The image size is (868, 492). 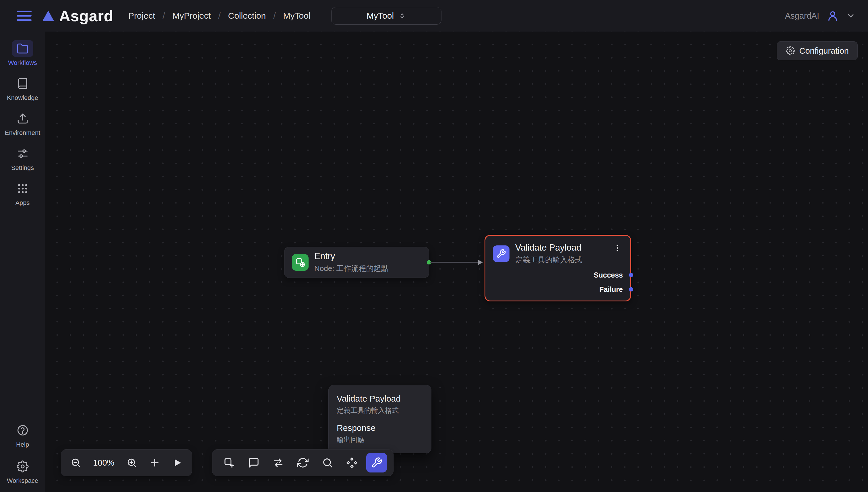 I want to click on node-palette-popup: Validate Payload 定義工具的輸入格式 Response 輸出回應, so click(x=380, y=419).